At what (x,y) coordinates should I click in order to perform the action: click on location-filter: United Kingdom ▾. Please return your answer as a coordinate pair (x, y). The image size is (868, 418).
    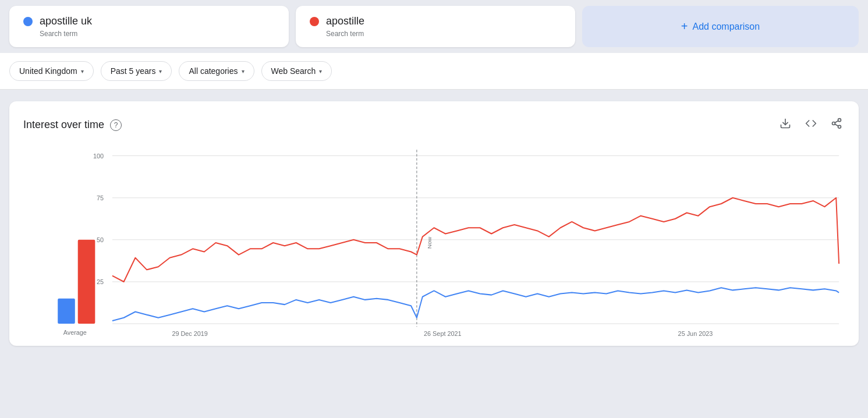
    Looking at the image, I should click on (51, 71).